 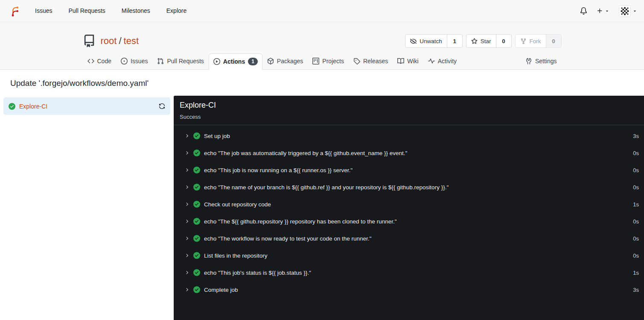 What do you see at coordinates (531, 41) in the screenshot?
I see `fork-button: Fork` at bounding box center [531, 41].